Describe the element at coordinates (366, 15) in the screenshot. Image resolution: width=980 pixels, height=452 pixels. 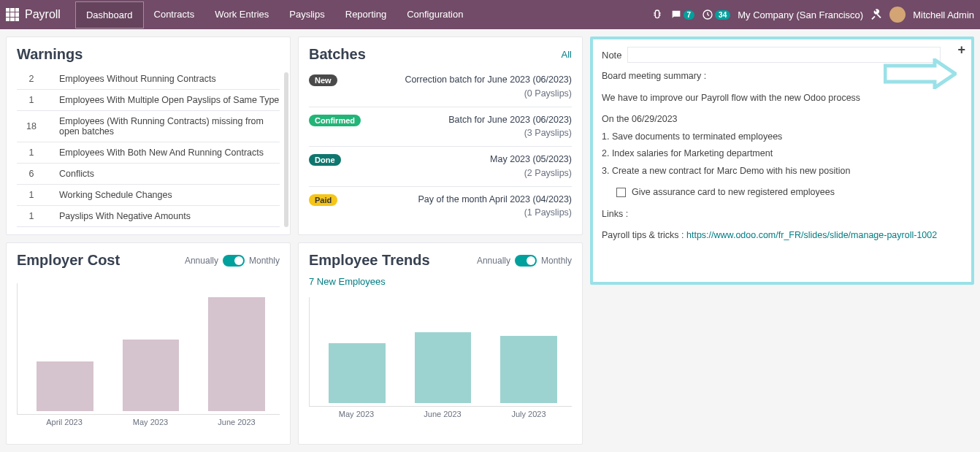
I see `tab-reporting: Reporting` at that location.